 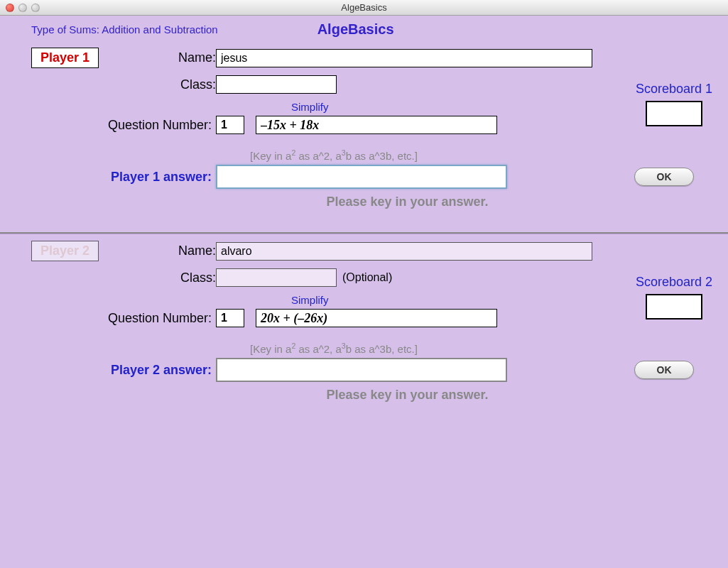 What do you see at coordinates (124, 178) in the screenshot?
I see `player1-answer-label: Player 1 answer:` at bounding box center [124, 178].